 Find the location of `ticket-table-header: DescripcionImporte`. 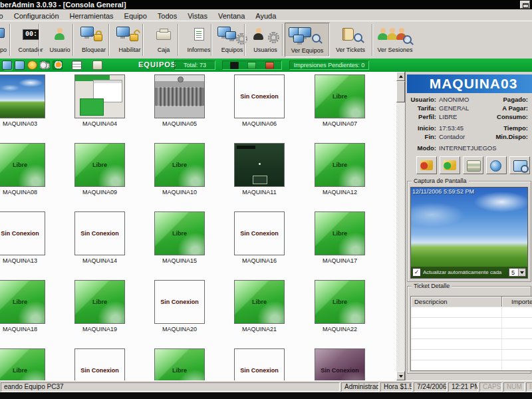

ticket-table-header: DescripcionImporte is located at coordinates (471, 302).